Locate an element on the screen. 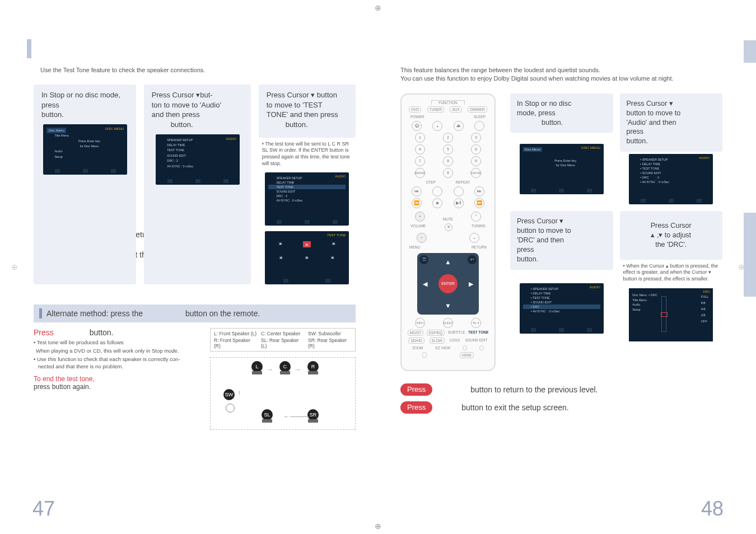 The image size is (756, 534). drc-lvl-1: 6/8 is located at coordinates (704, 303).